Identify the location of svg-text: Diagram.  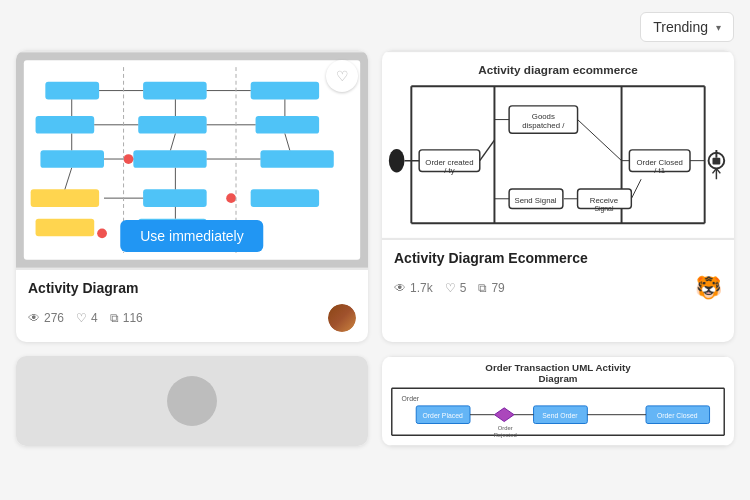
(558, 378).